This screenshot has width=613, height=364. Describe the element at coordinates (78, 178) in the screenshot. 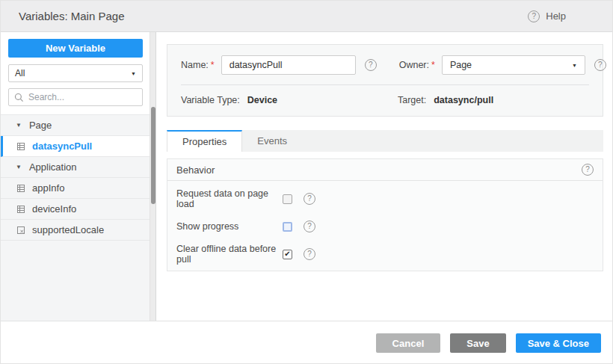

I see `variables-tree: ▼ Page datasyncPull ▼` at that location.